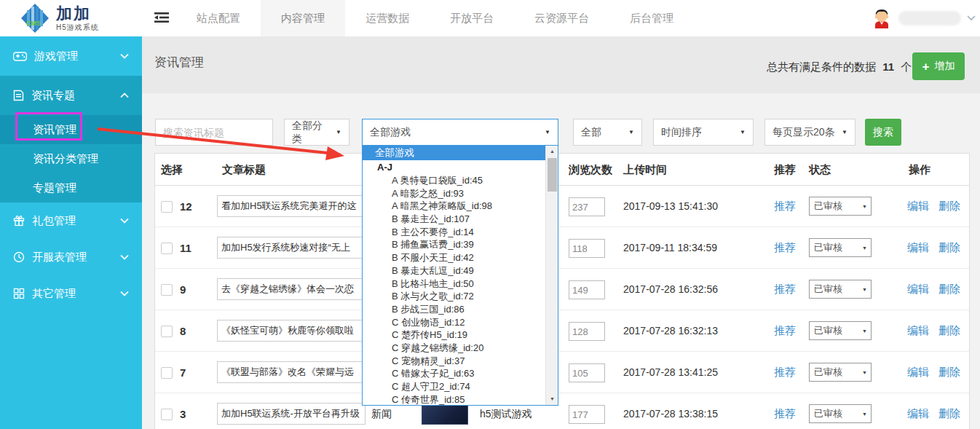  What do you see at coordinates (562, 18) in the screenshot?
I see `nav-cloud-resources: 云资源平台` at bounding box center [562, 18].